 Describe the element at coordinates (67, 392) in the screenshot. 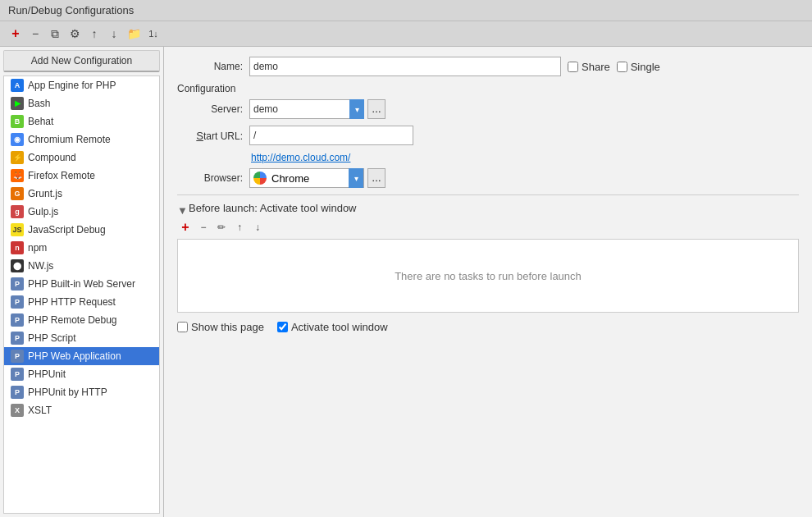

I see `config-item-label-phpunit-http: PHPUnit by HTTP` at that location.